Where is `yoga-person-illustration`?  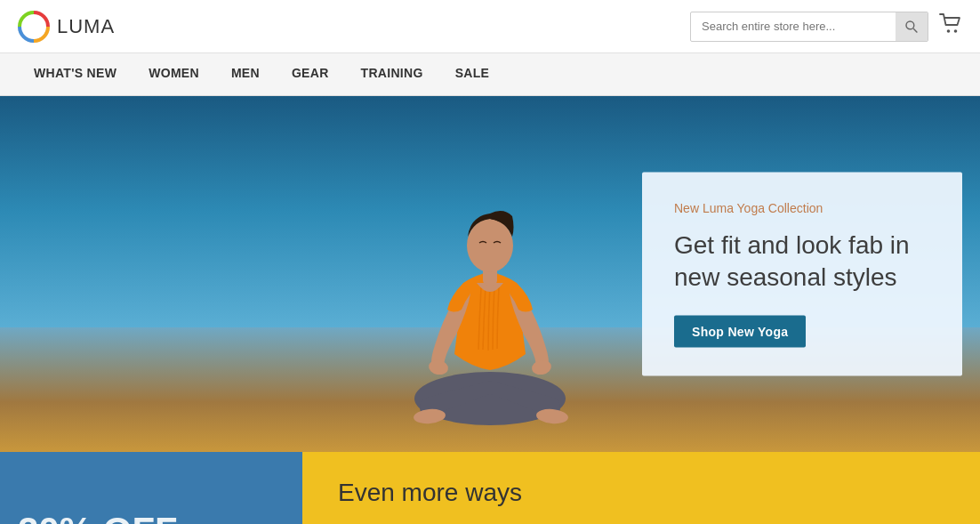 yoga-person-illustration is located at coordinates (490, 287).